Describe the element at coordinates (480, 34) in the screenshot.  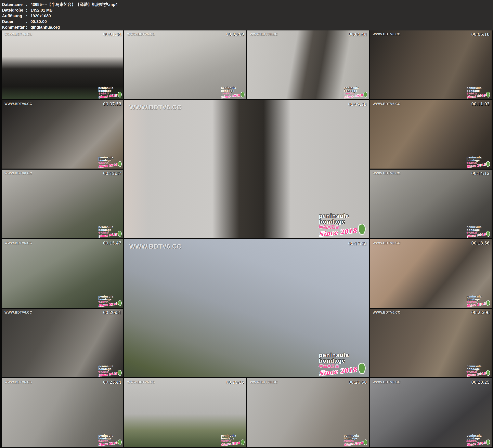
I see `timestamp-overlay: 00:06:18` at that location.